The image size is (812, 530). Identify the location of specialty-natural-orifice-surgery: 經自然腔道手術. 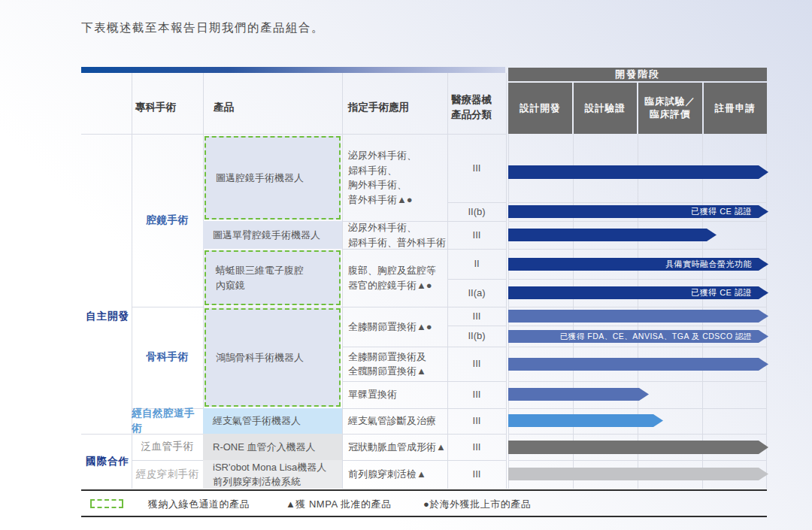
(167, 421).